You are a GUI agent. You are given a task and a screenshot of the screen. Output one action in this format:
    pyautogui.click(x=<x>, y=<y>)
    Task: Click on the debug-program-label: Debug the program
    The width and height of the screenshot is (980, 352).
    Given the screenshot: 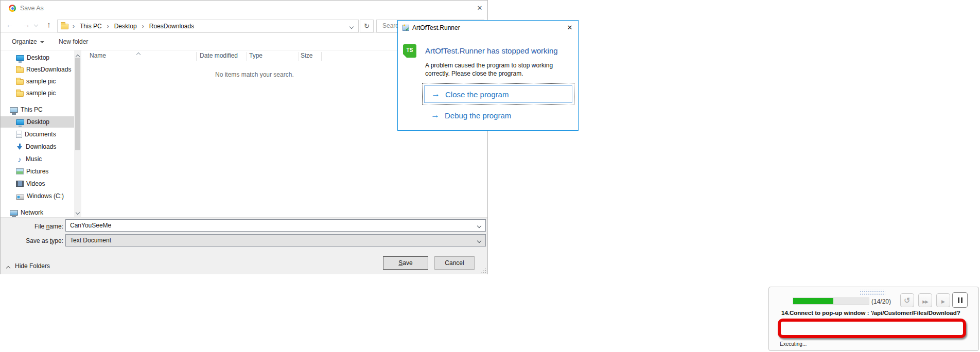 What is the action you would take?
    pyautogui.click(x=478, y=115)
    